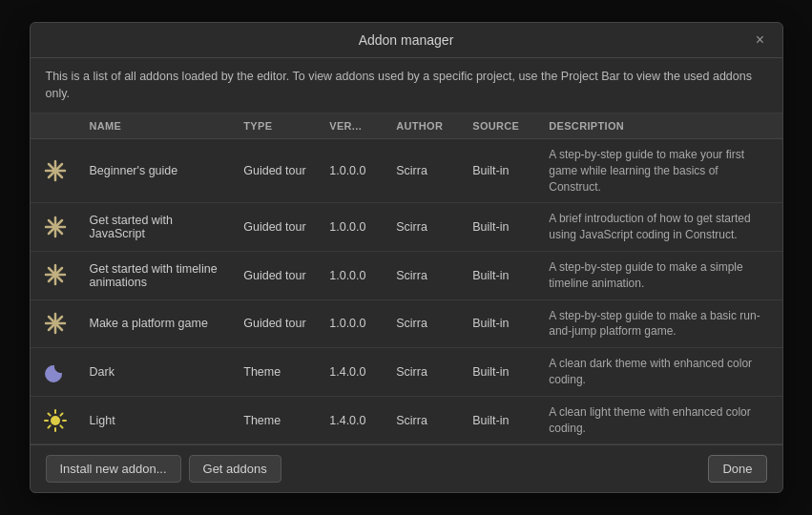 Image resolution: width=812 pixels, height=515 pixels. Describe the element at coordinates (660, 372) in the screenshot. I see `addon-description: A clean dark theme with enhanced color c…` at that location.